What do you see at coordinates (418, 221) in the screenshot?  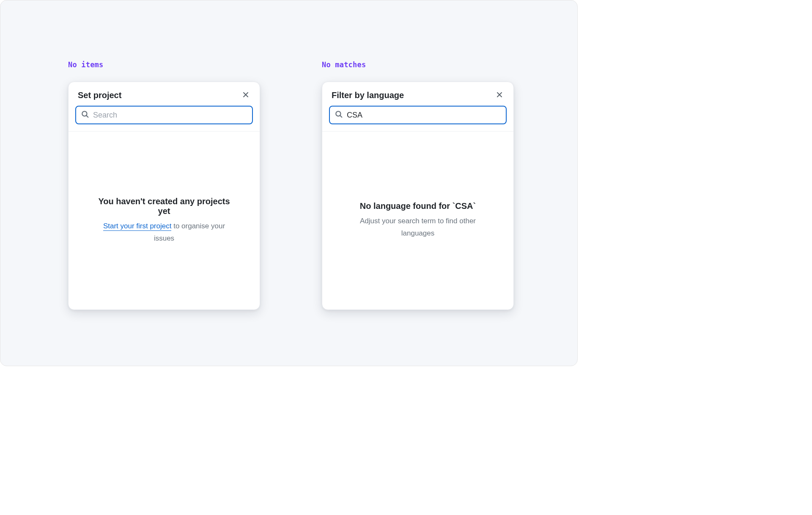 I see `panel-body: No language found for `CSA` Adjust your …` at bounding box center [418, 221].